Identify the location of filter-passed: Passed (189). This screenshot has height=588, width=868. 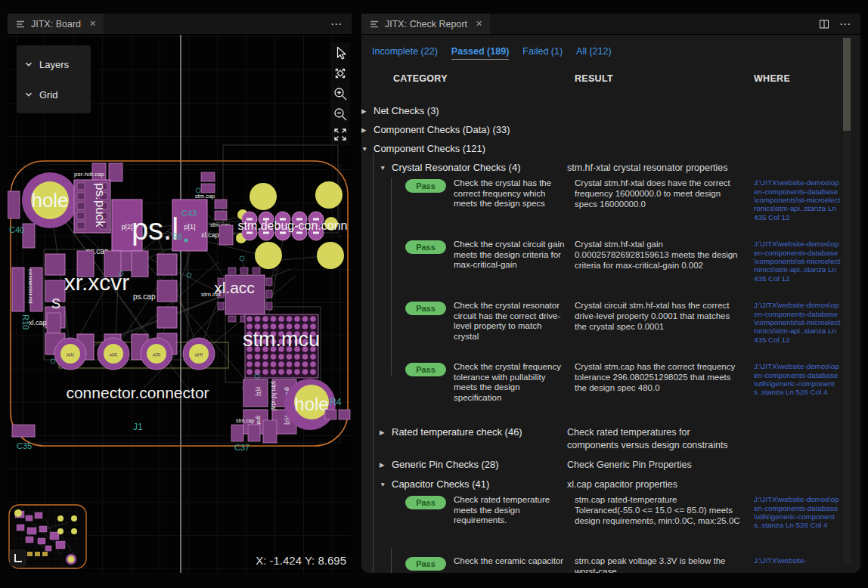
(480, 53).